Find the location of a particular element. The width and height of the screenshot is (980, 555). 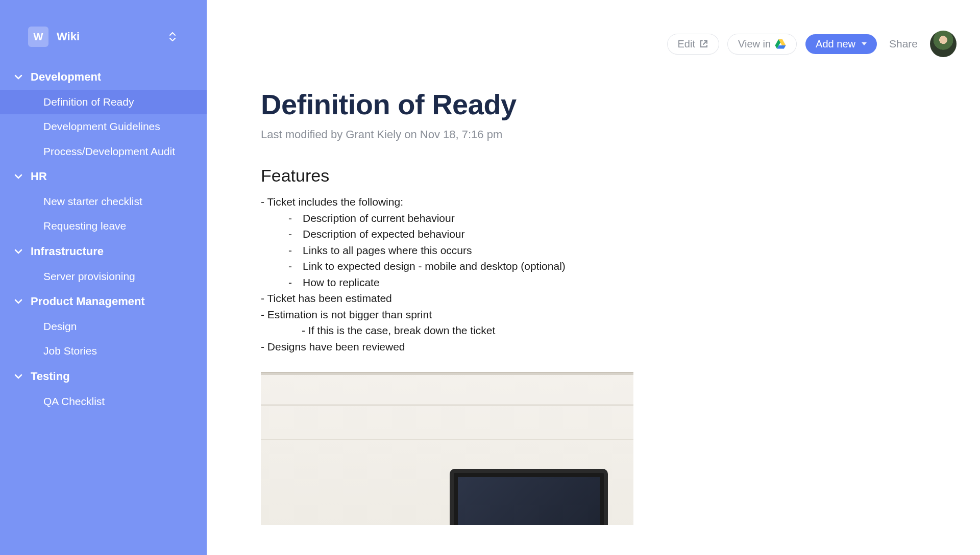

edit-button: Edit is located at coordinates (693, 44).